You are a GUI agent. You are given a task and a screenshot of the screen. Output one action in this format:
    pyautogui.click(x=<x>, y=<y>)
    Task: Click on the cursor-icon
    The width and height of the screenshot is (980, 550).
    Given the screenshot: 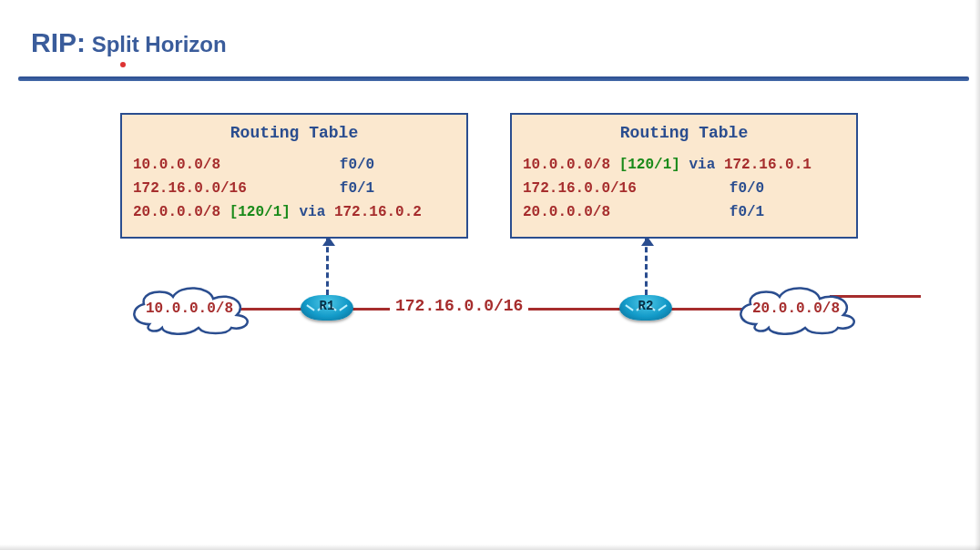 What is the action you would take?
    pyautogui.click(x=123, y=65)
    